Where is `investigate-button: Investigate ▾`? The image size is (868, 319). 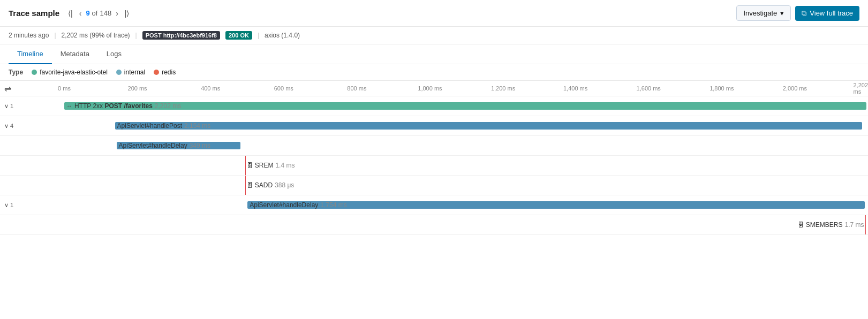 investigate-button: Investigate ▾ is located at coordinates (764, 13).